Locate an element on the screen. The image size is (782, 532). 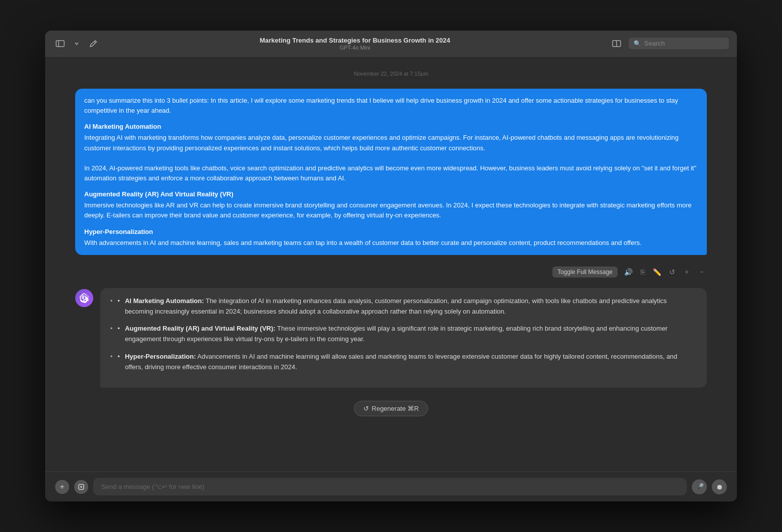
section-body-hyper: With advancements in AI and machine lear… is located at coordinates (391, 243).